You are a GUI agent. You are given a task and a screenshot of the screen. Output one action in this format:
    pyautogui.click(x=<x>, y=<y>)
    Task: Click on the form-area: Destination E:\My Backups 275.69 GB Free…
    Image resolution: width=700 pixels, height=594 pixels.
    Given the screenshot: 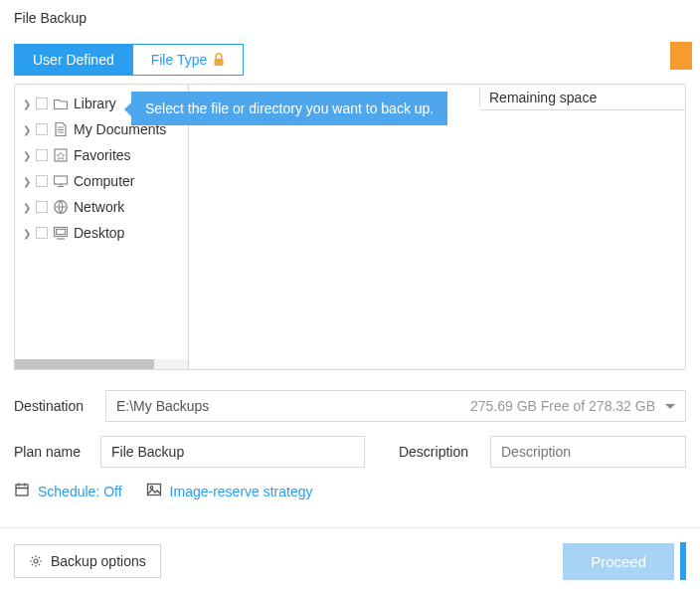 What is the action you would take?
    pyautogui.click(x=350, y=429)
    